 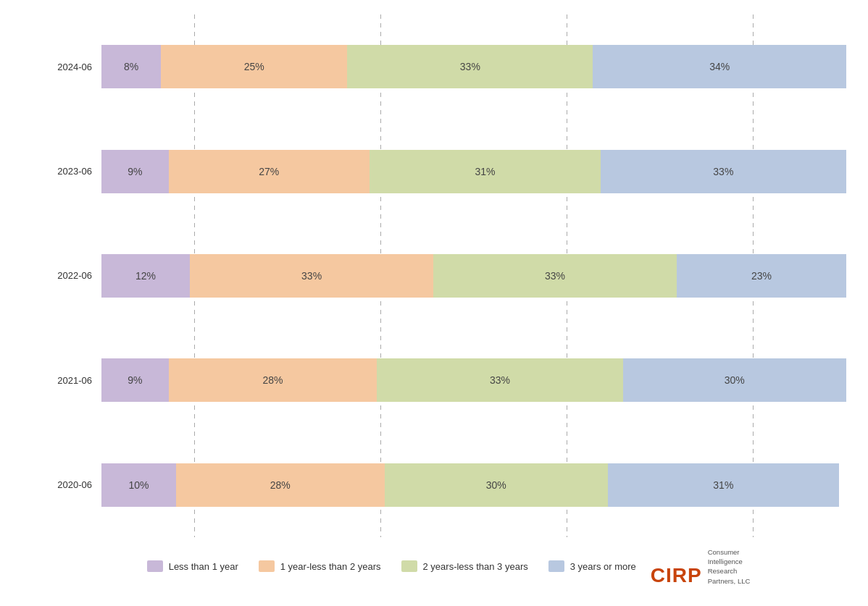 I want to click on bar-segment: 10%, so click(x=139, y=485).